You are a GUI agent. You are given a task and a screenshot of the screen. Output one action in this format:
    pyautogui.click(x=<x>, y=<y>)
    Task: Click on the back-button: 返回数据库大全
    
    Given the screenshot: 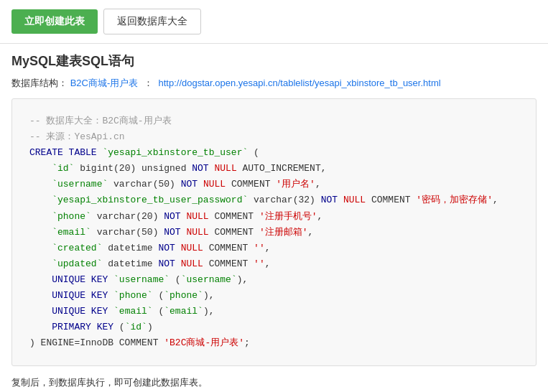 What is the action you would take?
    pyautogui.click(x=152, y=22)
    